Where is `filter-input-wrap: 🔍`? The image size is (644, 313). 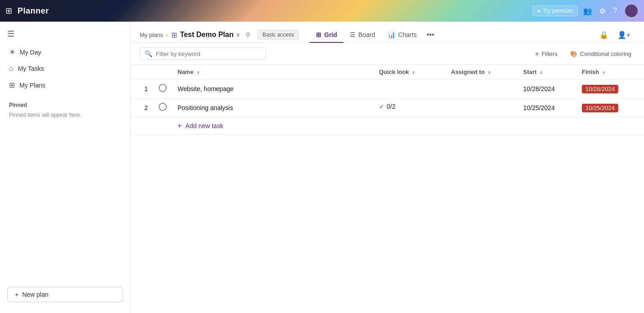 filter-input-wrap: 🔍 is located at coordinates (203, 54).